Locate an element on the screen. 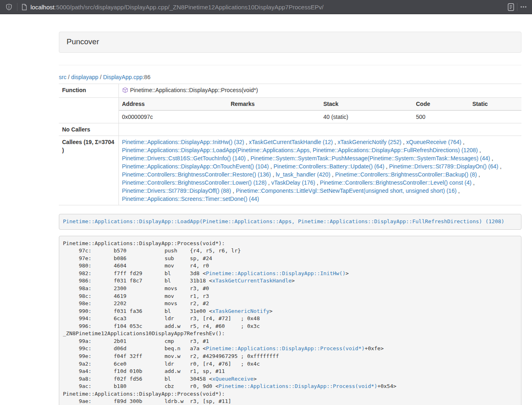  column-header-stack: Stack is located at coordinates (366, 104).